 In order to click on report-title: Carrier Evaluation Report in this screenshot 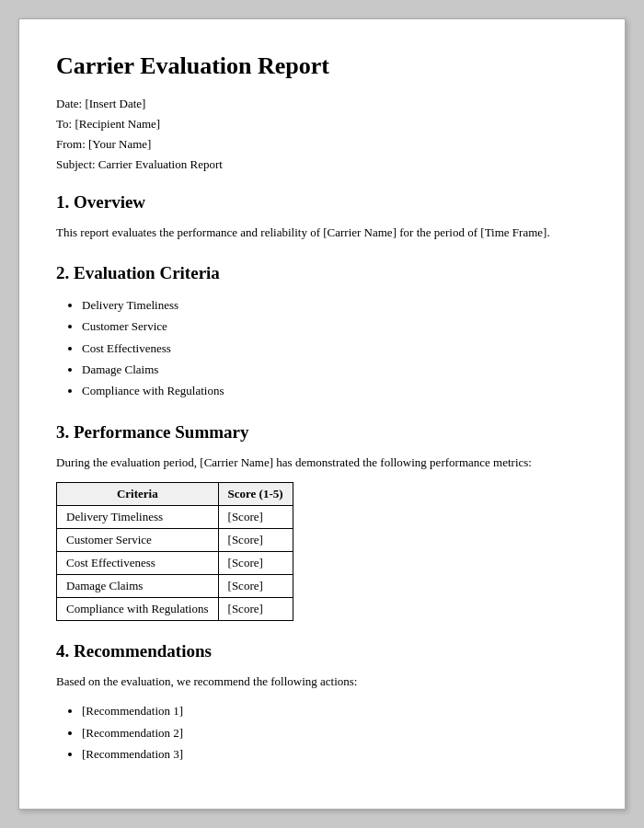, I will do `click(322, 66)`.